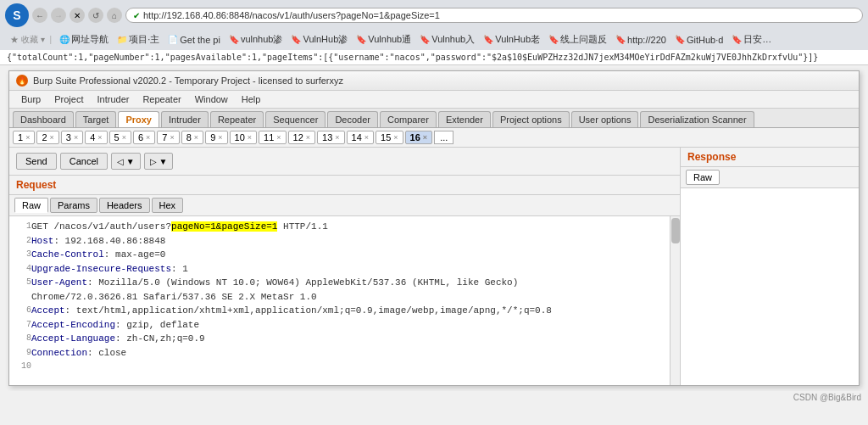  What do you see at coordinates (168, 137) in the screenshot?
I see `num-tab-7: 7 ×` at bounding box center [168, 137].